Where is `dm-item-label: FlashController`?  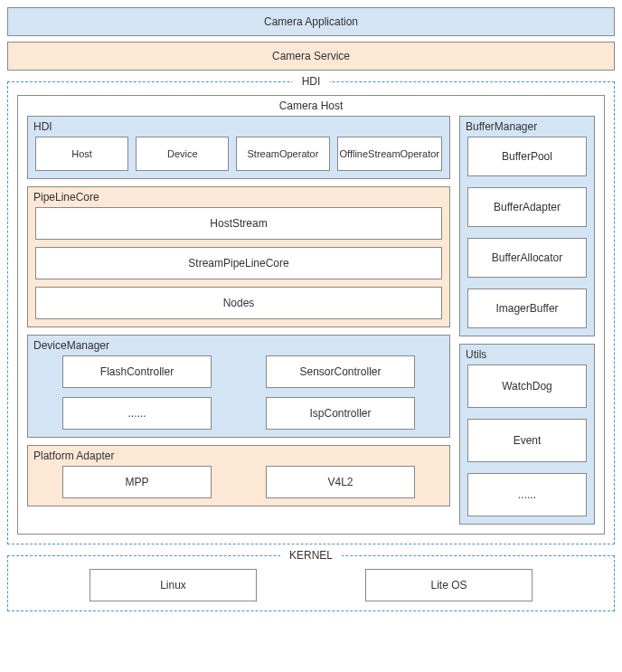 dm-item-label: FlashController is located at coordinates (137, 372).